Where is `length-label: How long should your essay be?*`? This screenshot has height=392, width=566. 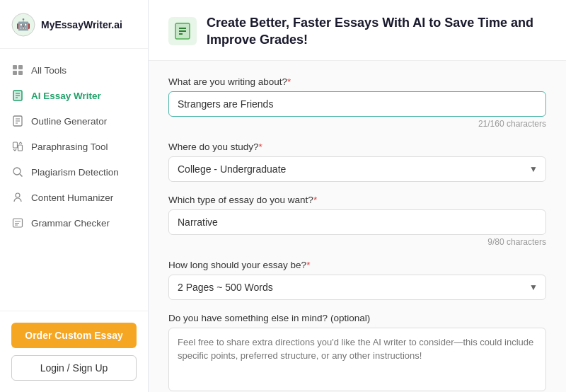
length-label: How long should your essay be?* is located at coordinates (357, 265).